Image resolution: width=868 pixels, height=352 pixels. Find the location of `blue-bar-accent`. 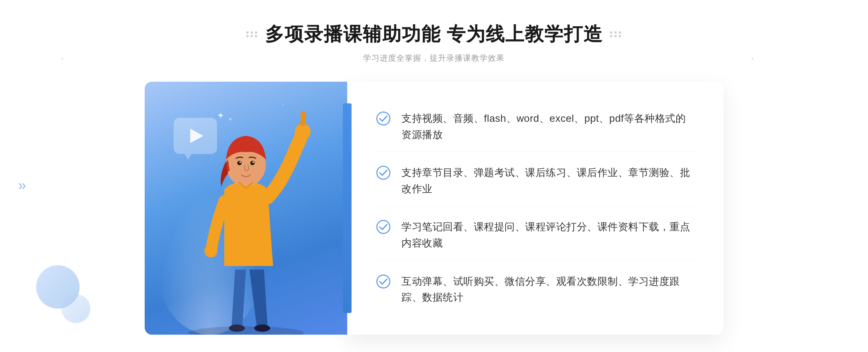

blue-bar-accent is located at coordinates (347, 208).